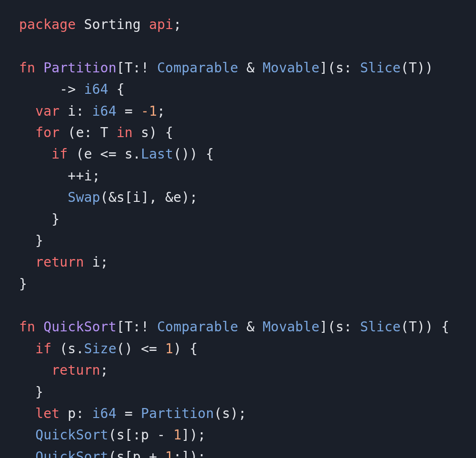 Image resolution: width=476 pixels, height=458 pixels. I want to click on code-token: ++i;, so click(60, 176).